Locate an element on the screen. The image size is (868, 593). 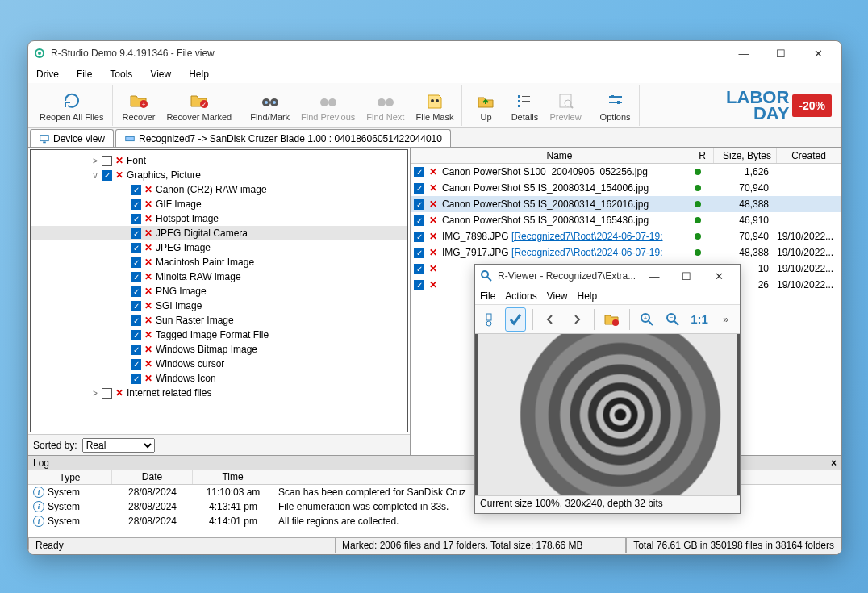
log-close-icon: × is located at coordinates (834, 463).